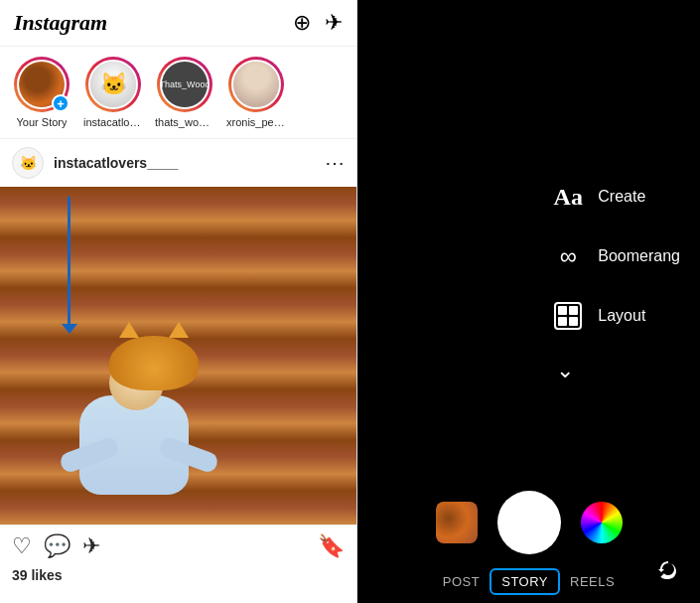  What do you see at coordinates (154, 371) in the screenshot?
I see `cat-figure` at bounding box center [154, 371].